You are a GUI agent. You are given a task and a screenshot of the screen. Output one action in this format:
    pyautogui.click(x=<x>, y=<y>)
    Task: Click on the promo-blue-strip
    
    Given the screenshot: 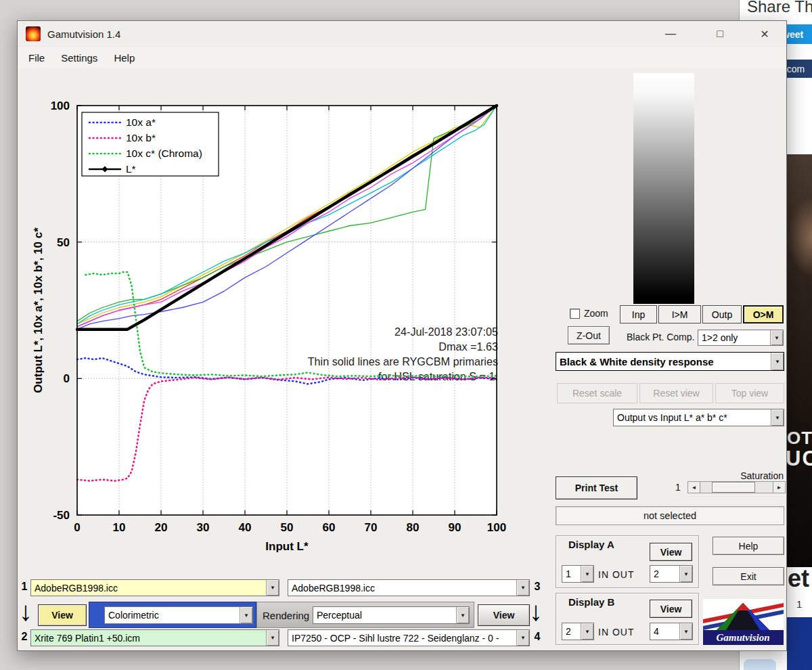 What is the action you would take?
    pyautogui.click(x=800, y=644)
    